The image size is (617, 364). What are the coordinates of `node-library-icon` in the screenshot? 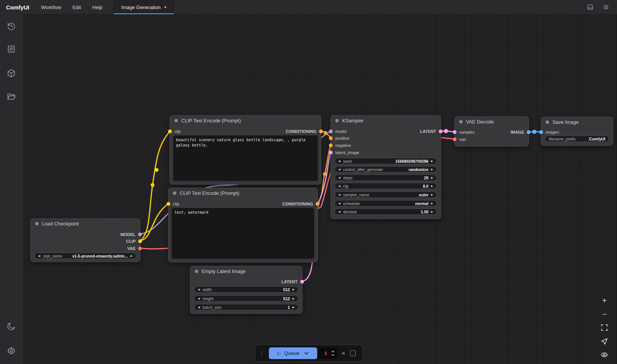 It's located at (12, 49).